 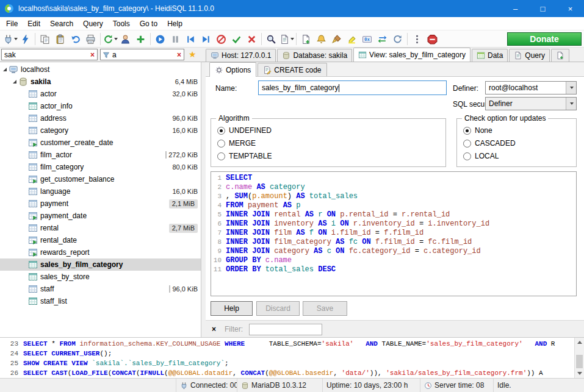 What do you see at coordinates (100, 82) in the screenshot?
I see `tree-item-sakila: sakila6,4 MiB` at bounding box center [100, 82].